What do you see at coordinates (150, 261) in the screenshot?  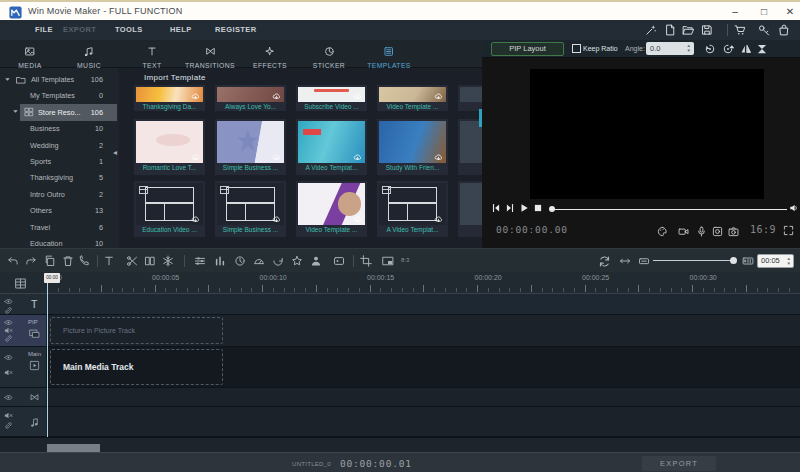 I see `detach-icon` at bounding box center [150, 261].